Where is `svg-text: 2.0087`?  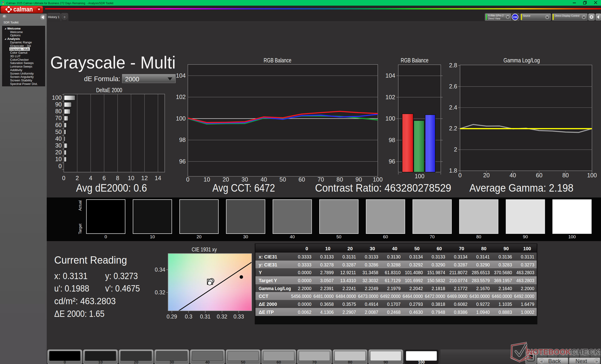 svg-text: 2.0087 is located at coordinates (372, 312).